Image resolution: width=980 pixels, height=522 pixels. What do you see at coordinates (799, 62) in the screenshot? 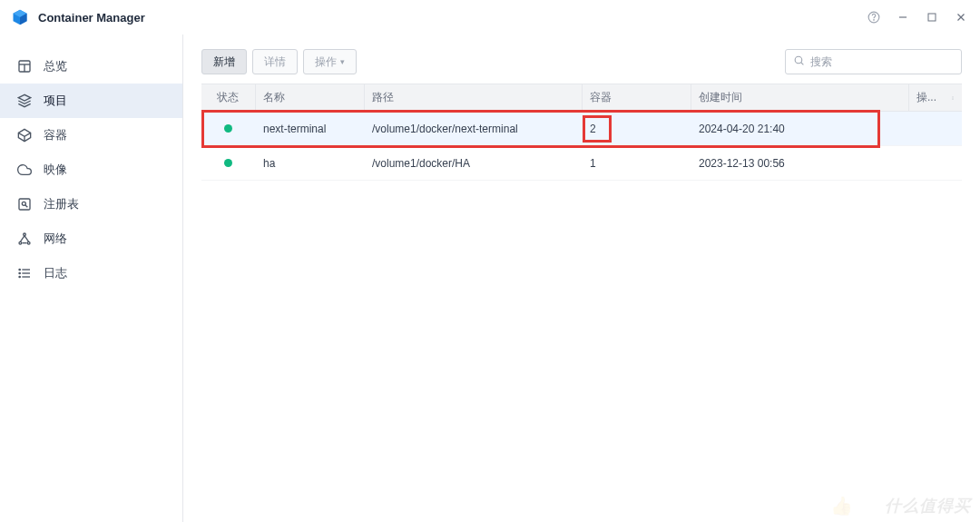
I see `search-icon` at bounding box center [799, 62].